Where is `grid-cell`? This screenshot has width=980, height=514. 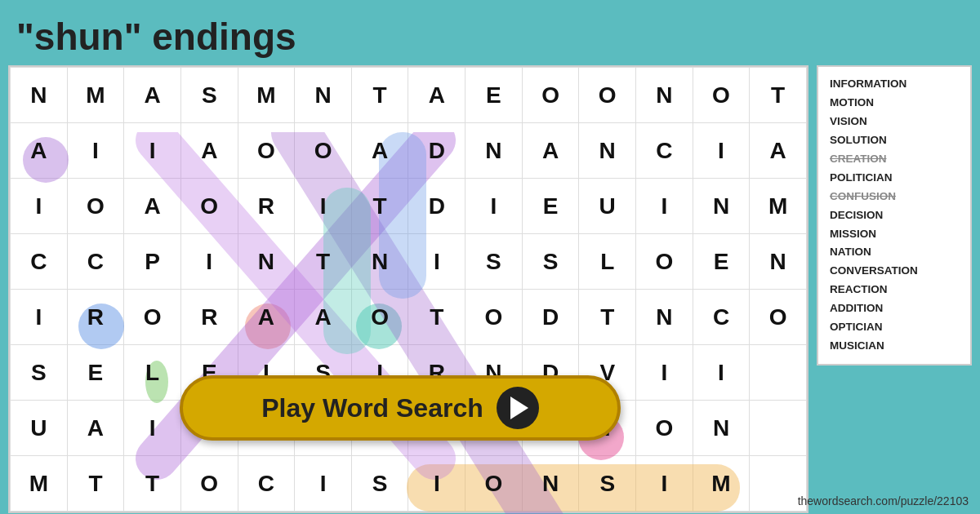
grid-cell is located at coordinates (778, 373).